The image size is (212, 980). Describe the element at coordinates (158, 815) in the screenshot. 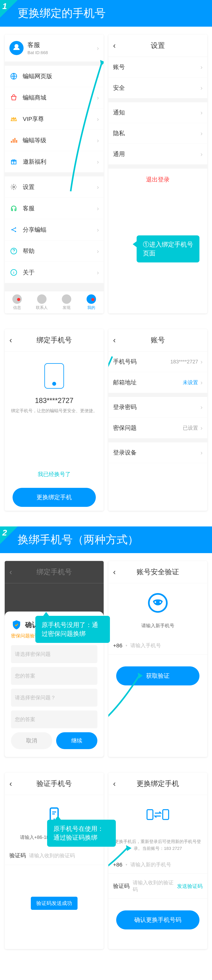

I see `swap-phone-icon` at that location.